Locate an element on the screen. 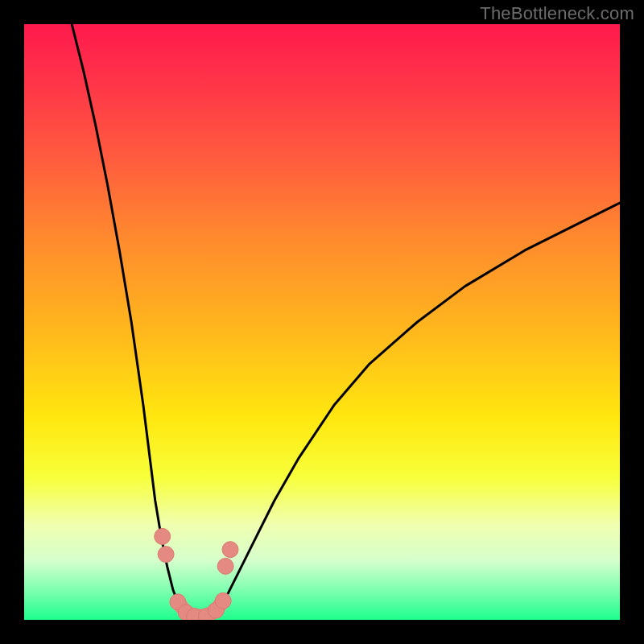 The image size is (644, 644). watermark-text: TheBottleneck.com is located at coordinates (557, 14).